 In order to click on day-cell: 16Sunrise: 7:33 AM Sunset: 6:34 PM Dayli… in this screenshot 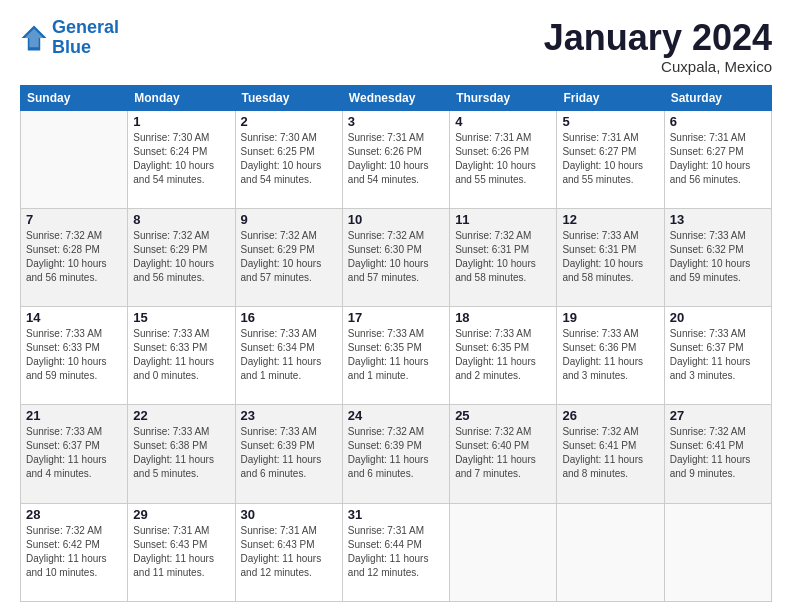, I will do `click(288, 356)`.